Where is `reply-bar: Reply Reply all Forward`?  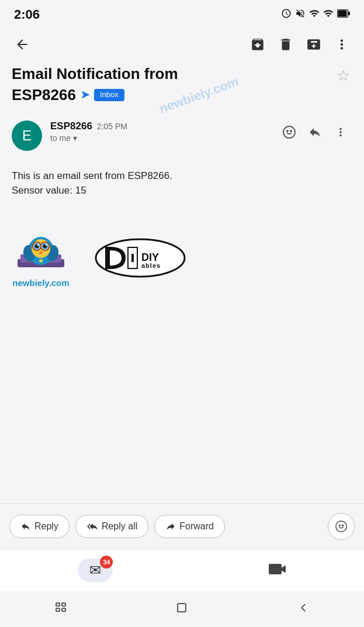 reply-bar: Reply Reply all Forward is located at coordinates (182, 526).